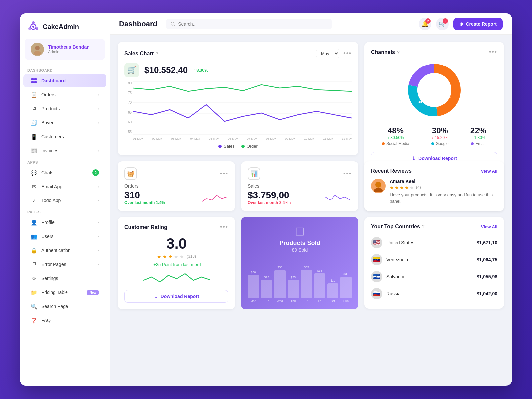 Image resolution: width=532 pixels, height=399 pixels. What do you see at coordinates (51, 200) in the screenshot?
I see `todo-label: Todo App` at bounding box center [51, 200].